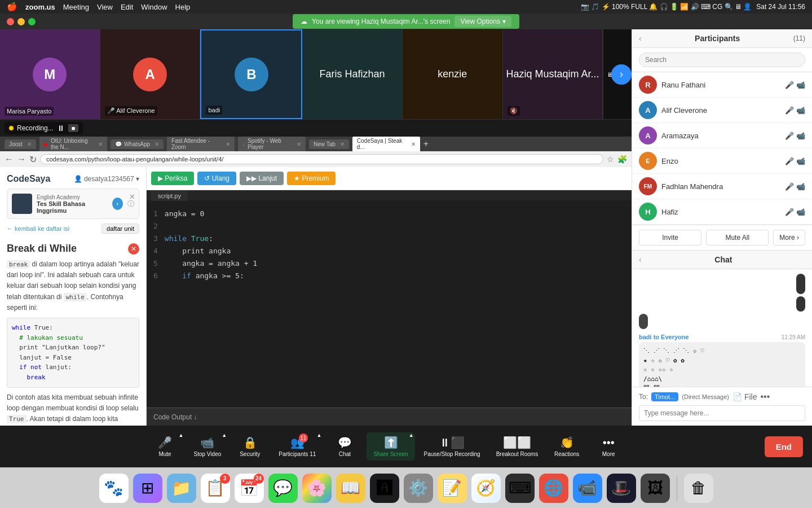 The height and width of the screenshot is (508, 812). I want to click on mic-muted-aramazaya: 🎤, so click(789, 135).